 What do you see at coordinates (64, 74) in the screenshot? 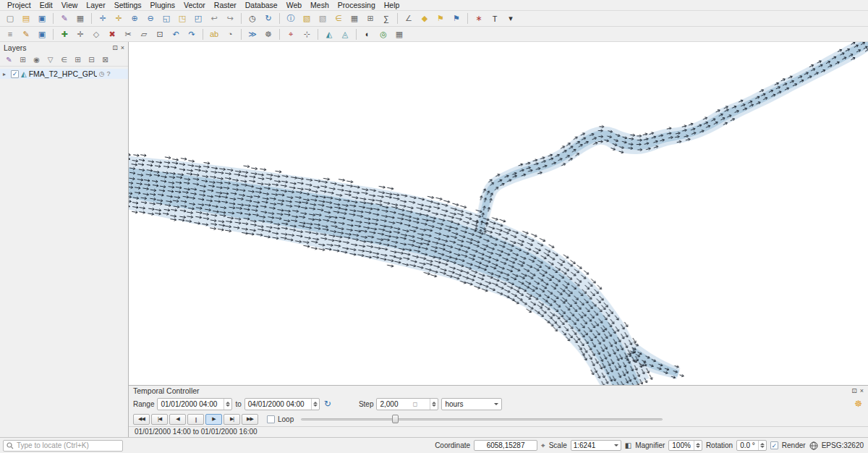
I see `layer-item: ▸ ✓ ◭ FMA_T2_HPC_GPU_PU1_10 ◷ ?` at bounding box center [64, 74].